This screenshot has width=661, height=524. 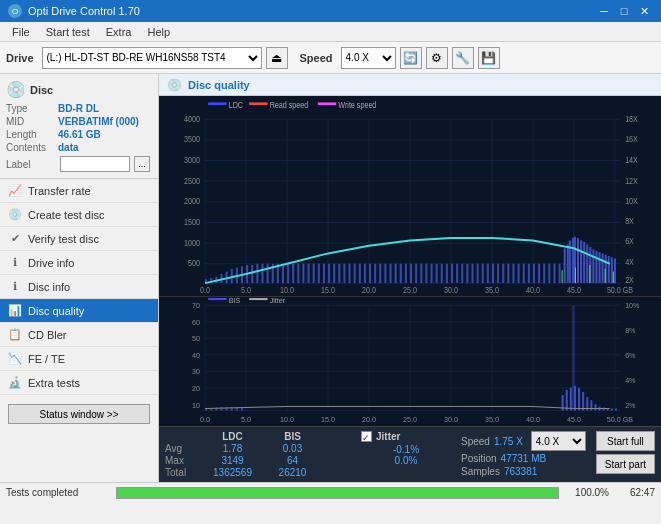 What do you see at coordinates (79, 191) in the screenshot?
I see `sidebar-item-transfer-rate: 📈 Transfer rate` at bounding box center [79, 191].